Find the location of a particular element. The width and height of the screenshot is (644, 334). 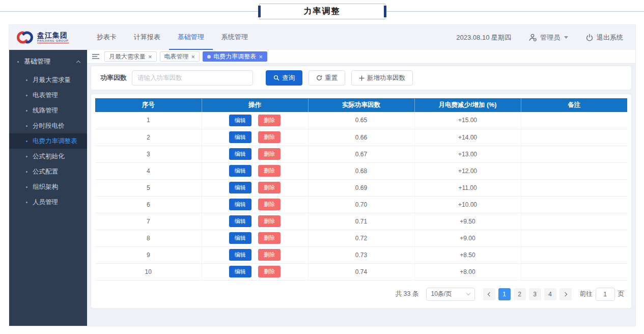

table-row: 6 编辑 删除 0.70 +10.00 is located at coordinates (361, 205).